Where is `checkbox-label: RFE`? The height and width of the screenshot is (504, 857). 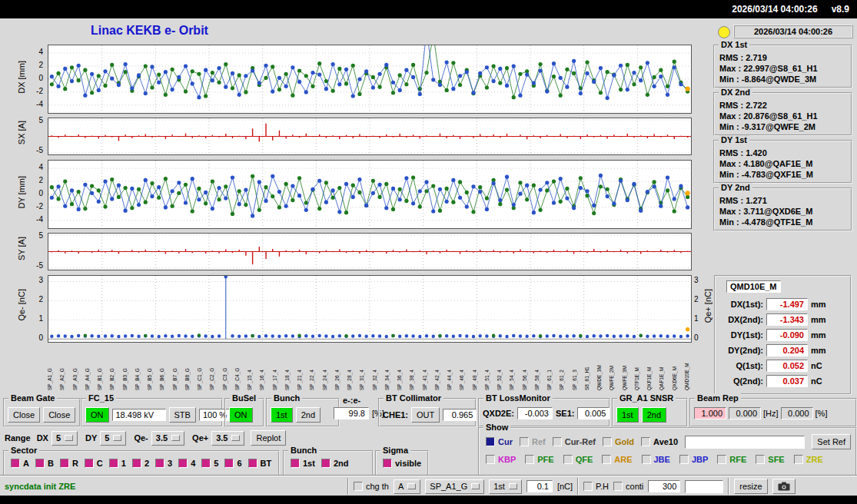 checkbox-label: RFE is located at coordinates (738, 459).